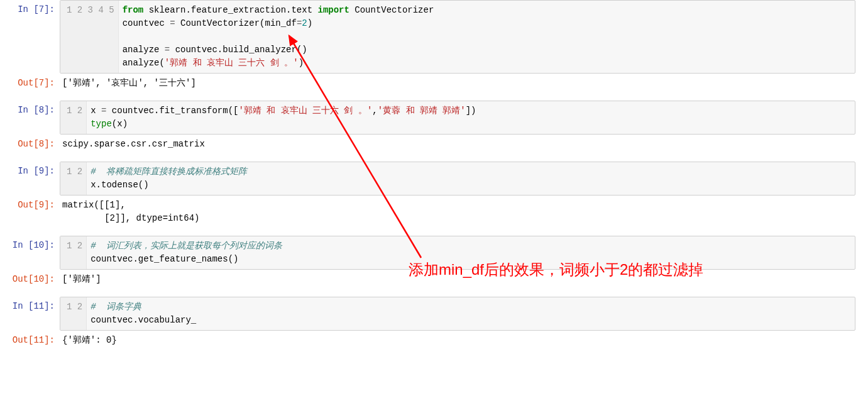 The image size is (868, 408). What do you see at coordinates (30, 244) in the screenshot?
I see `in-prompt: In [10]:` at bounding box center [30, 244].